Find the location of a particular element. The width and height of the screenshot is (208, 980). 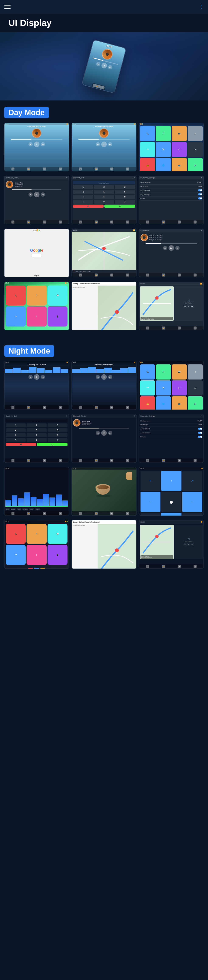

night-prev-1: ⏮ is located at coordinates (30, 377).